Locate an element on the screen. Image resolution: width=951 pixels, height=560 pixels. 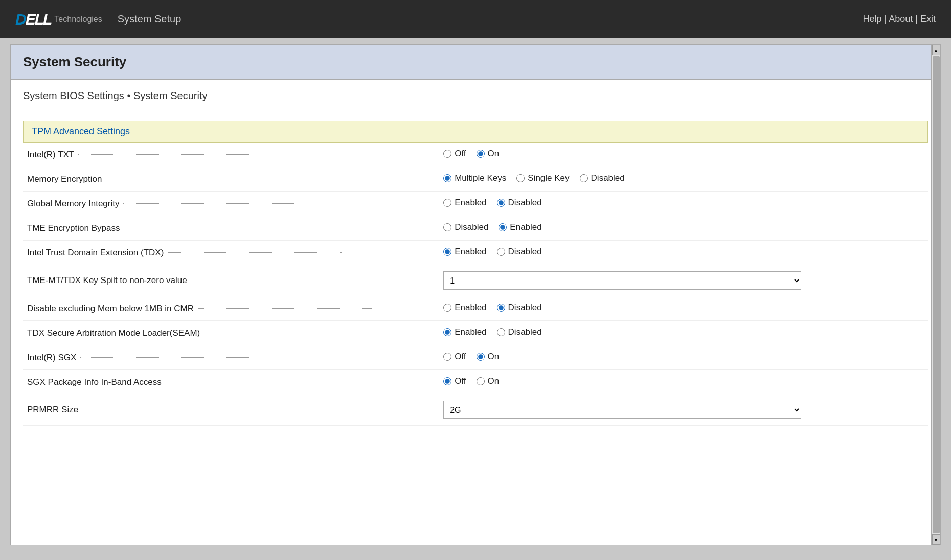
setting-label: TDX Secure Arbitration Mode Loader(SEAM) is located at coordinates (114, 333).